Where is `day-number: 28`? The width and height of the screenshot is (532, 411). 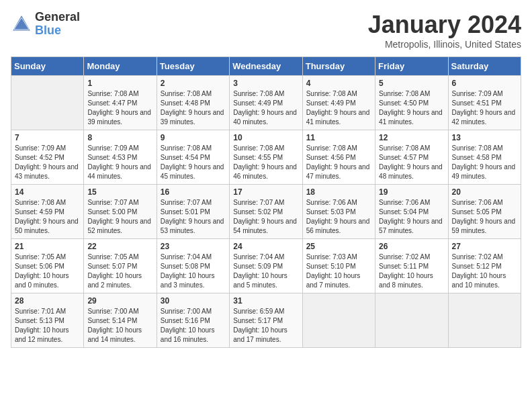 day-number: 28 is located at coordinates (47, 301).